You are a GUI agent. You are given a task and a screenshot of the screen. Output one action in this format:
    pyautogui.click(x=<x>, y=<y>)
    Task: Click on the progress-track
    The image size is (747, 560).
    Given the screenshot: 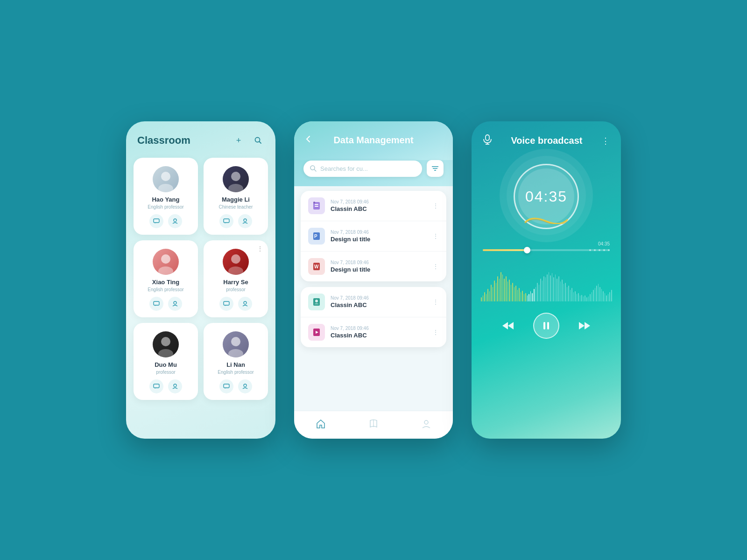 What is the action you would take?
    pyautogui.click(x=546, y=250)
    